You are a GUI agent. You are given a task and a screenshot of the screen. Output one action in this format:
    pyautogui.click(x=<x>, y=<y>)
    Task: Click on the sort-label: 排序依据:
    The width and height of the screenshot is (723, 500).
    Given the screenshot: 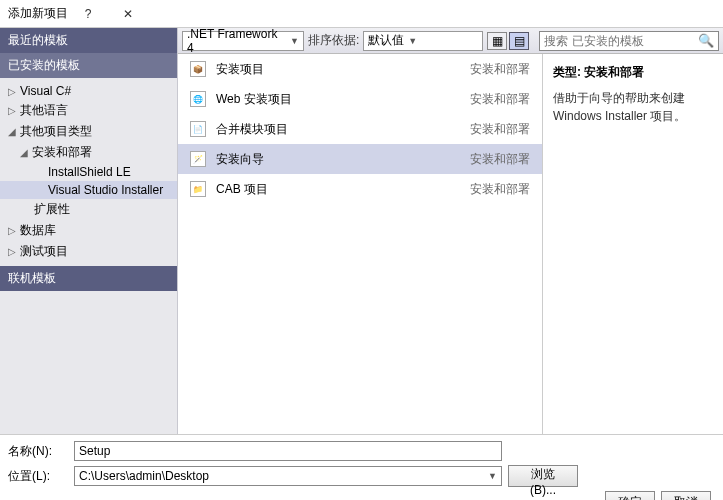 What is the action you would take?
    pyautogui.click(x=334, y=40)
    